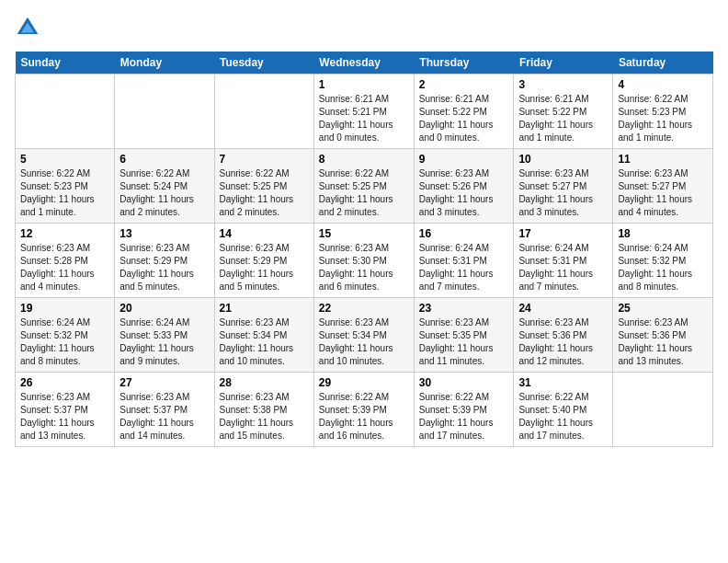 The width and height of the screenshot is (728, 563). I want to click on day-of-week-header: Monday, so click(165, 63).